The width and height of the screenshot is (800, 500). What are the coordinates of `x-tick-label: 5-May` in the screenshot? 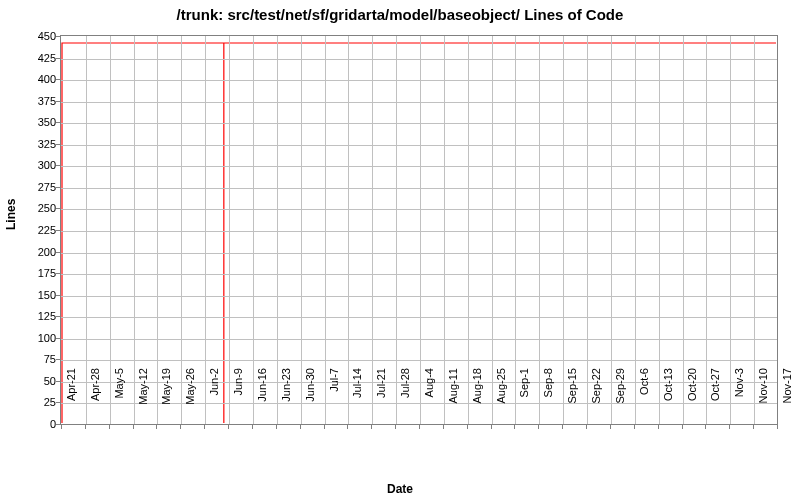 It's located at (119, 398).